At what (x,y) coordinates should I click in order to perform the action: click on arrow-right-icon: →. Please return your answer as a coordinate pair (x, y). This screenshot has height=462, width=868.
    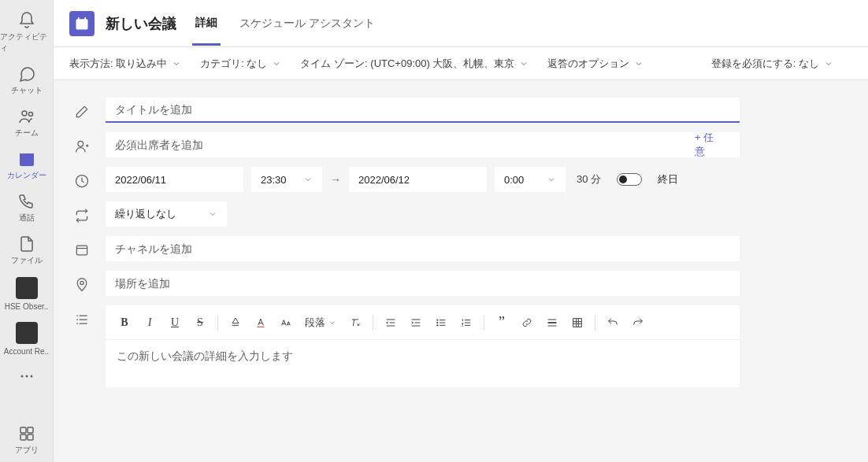
    Looking at the image, I should click on (336, 179).